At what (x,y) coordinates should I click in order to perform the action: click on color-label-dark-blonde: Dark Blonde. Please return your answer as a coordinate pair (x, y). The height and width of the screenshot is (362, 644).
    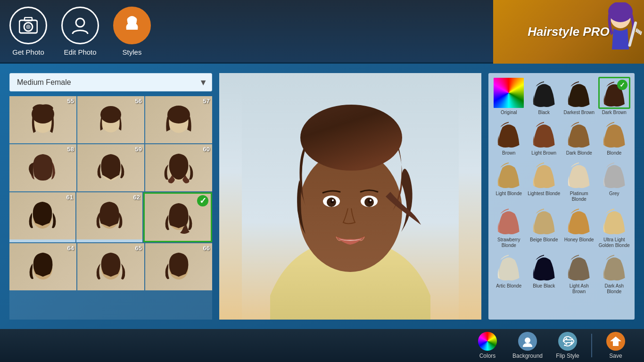
    Looking at the image, I should click on (579, 153).